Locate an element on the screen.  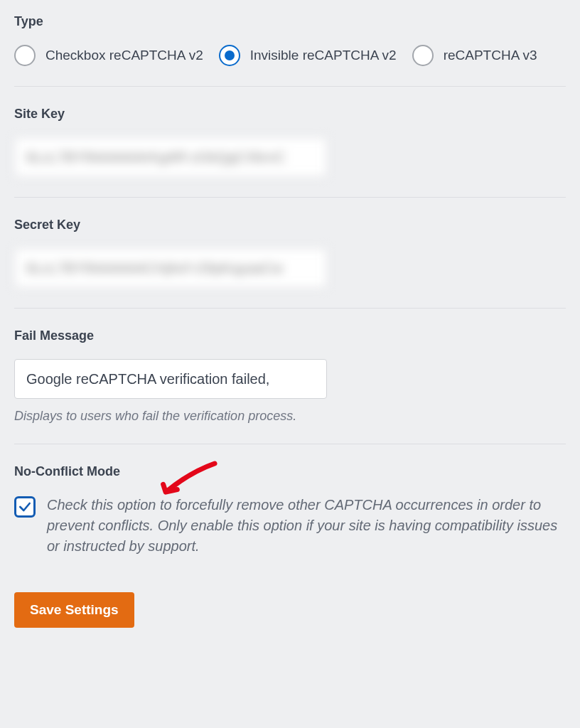
fail-message-label: Fail Message is located at coordinates (290, 336).